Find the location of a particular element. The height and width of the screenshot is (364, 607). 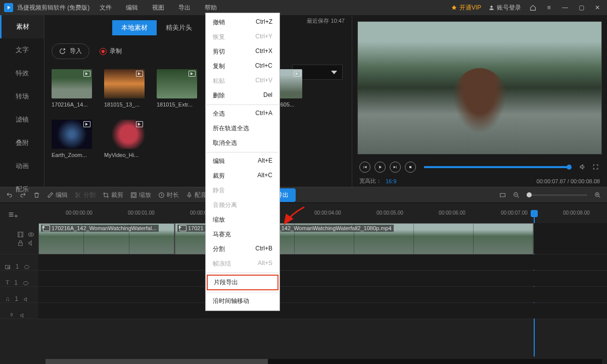

zoom-out-button is located at coordinates (517, 195).